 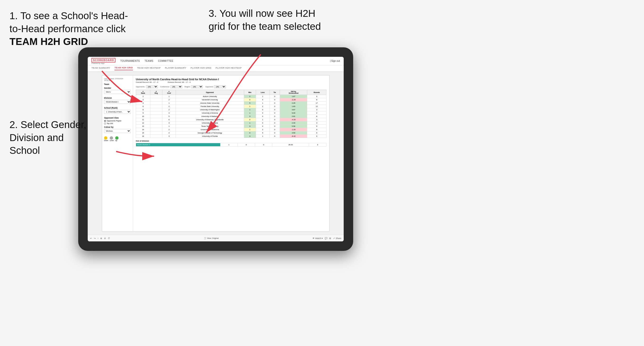 I want to click on forward-btn: ⊕, so click(x=101, y=238).